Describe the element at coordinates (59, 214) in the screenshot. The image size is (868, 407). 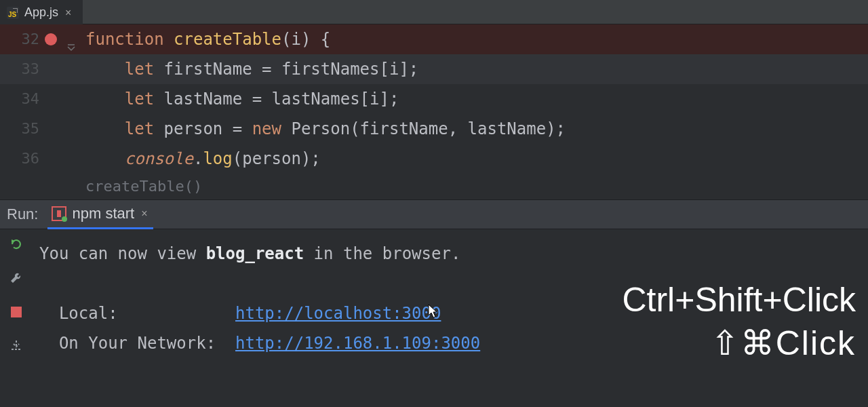
I see `npm-icon` at that location.